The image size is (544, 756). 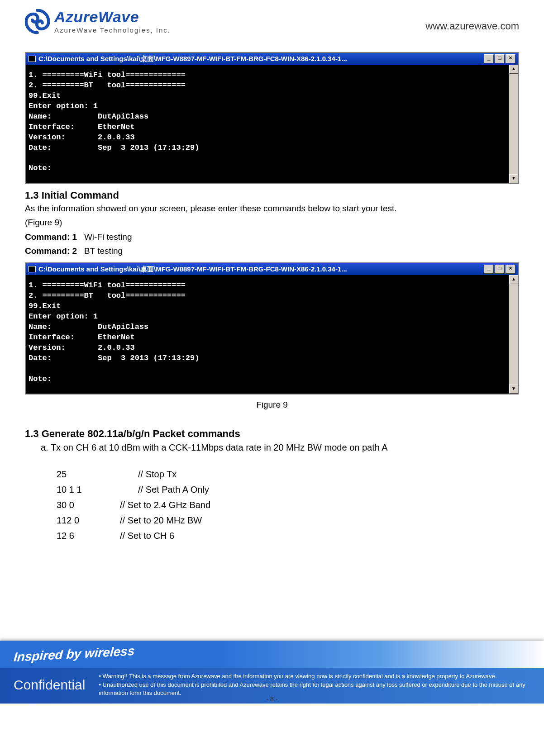 I want to click on page-number: - 8 -, so click(x=272, y=699).